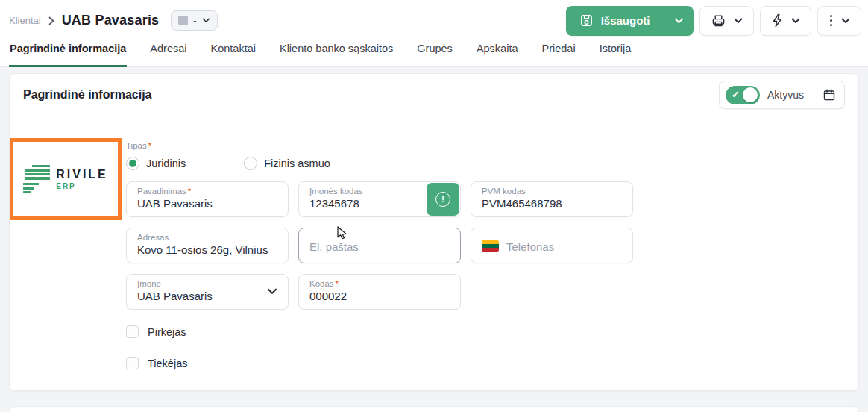 This screenshot has height=412, width=868. Describe the element at coordinates (786, 21) in the screenshot. I see `actions-menu-button` at that location.